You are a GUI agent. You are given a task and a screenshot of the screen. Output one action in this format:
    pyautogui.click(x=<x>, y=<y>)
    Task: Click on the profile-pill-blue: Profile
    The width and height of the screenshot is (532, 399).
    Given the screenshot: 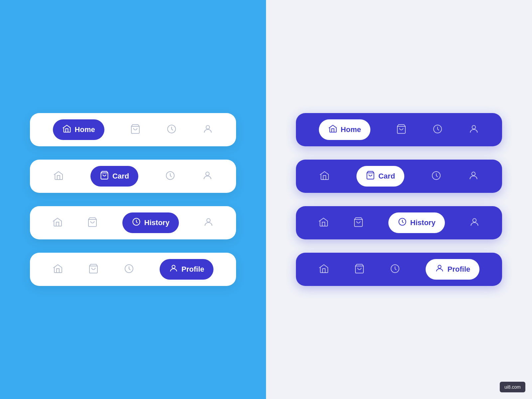 What is the action you would take?
    pyautogui.click(x=187, y=269)
    